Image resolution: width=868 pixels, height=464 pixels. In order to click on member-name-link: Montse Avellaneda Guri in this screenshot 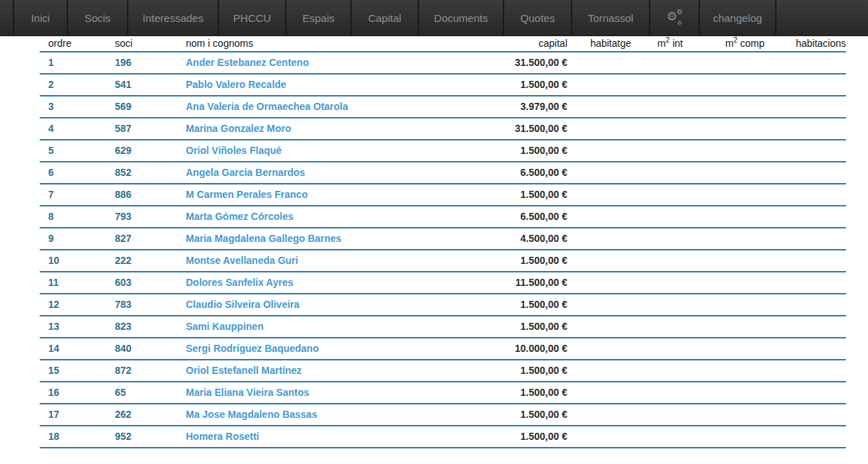, I will do `click(323, 261)`.